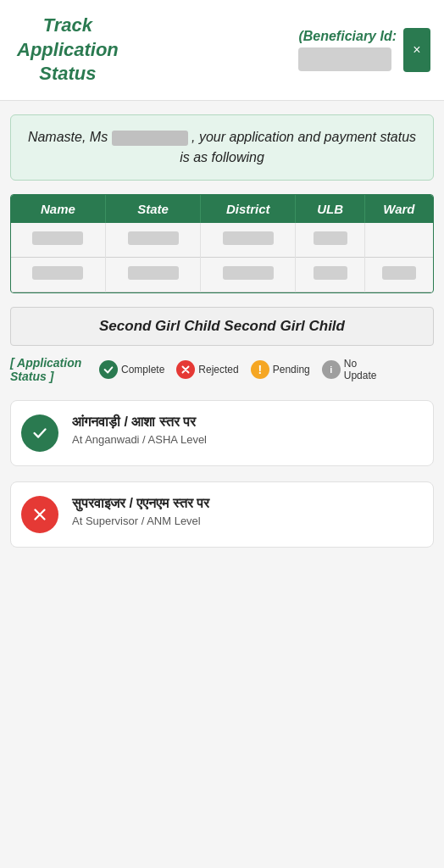  Describe the element at coordinates (132, 370) in the screenshot. I see `legend-complete: Complete` at that location.